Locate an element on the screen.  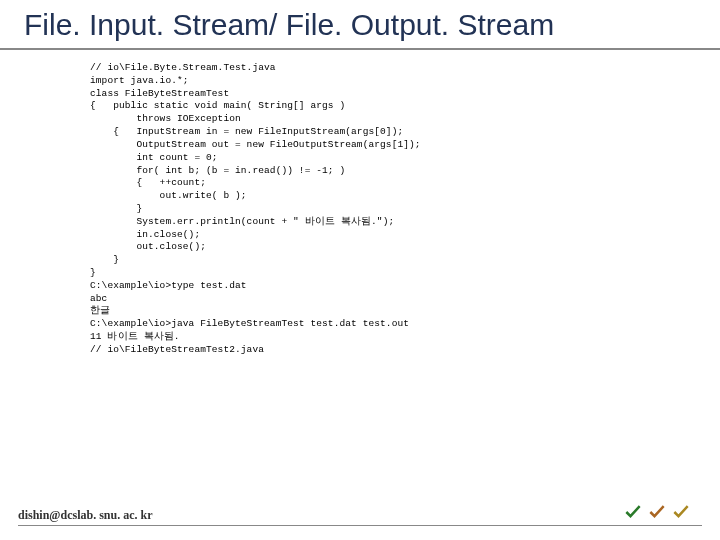
code-line: C:\example\io>type test.dat is located at coordinates (405, 286).